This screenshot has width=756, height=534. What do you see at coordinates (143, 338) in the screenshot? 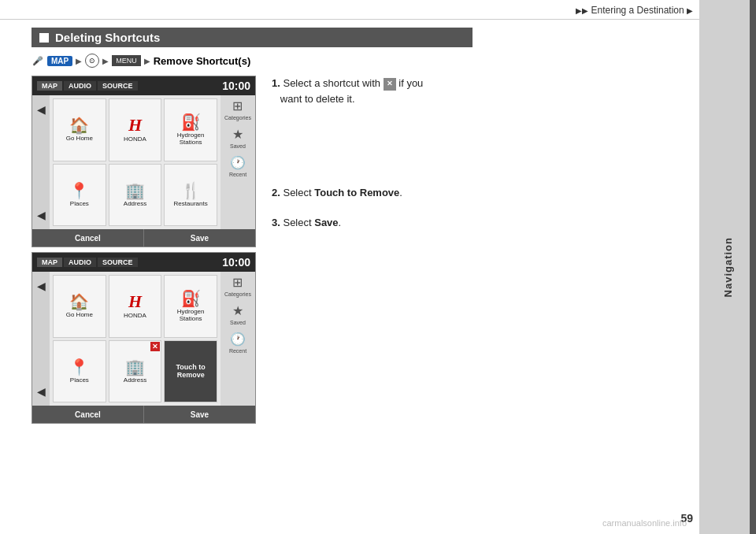
I see `nav-screen-2: MAP AUDIO SOURCE 10:00 ◀ ◀ 🏠 Go Home` at bounding box center [143, 338].